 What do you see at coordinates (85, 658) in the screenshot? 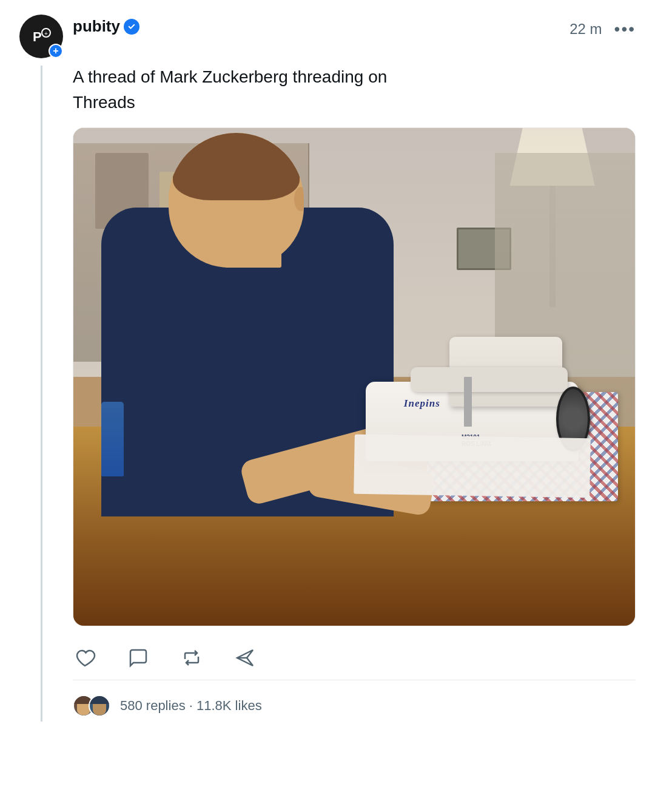
I see `like-button` at bounding box center [85, 658].